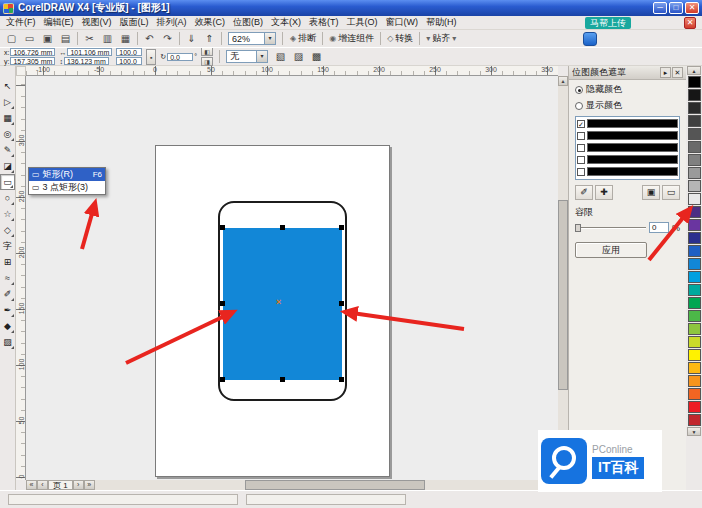 The height and width of the screenshot is (508, 702). What do you see at coordinates (42, 485) in the screenshot?
I see `previous-page-button: ‹` at bounding box center [42, 485].